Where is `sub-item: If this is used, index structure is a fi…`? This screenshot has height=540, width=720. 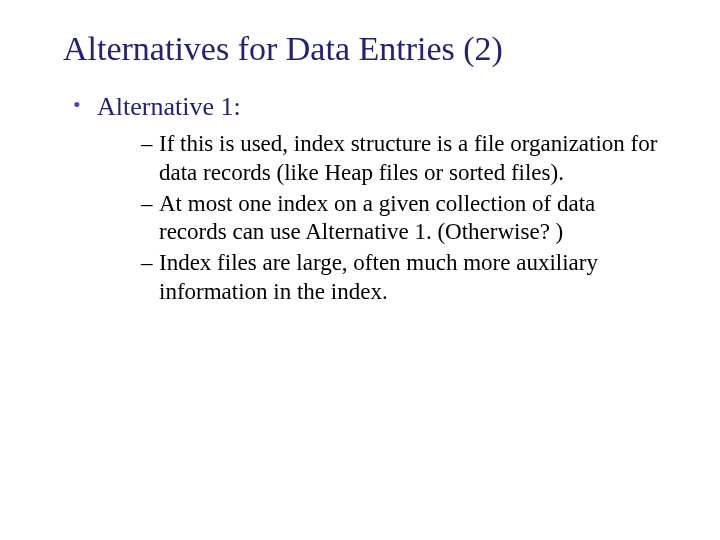
sub-item: If this is used, index structure is a fi… is located at coordinates (403, 159).